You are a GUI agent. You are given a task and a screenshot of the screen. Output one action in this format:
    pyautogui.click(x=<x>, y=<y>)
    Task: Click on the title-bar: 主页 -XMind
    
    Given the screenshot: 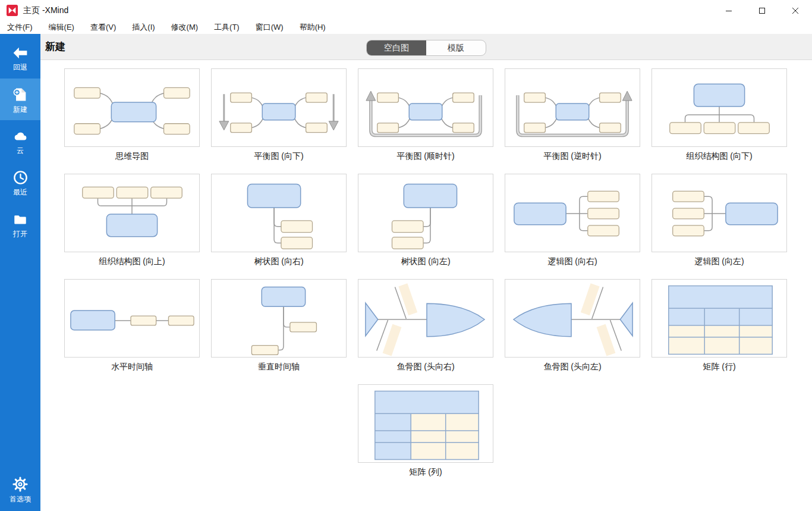 What is the action you would take?
    pyautogui.click(x=406, y=11)
    